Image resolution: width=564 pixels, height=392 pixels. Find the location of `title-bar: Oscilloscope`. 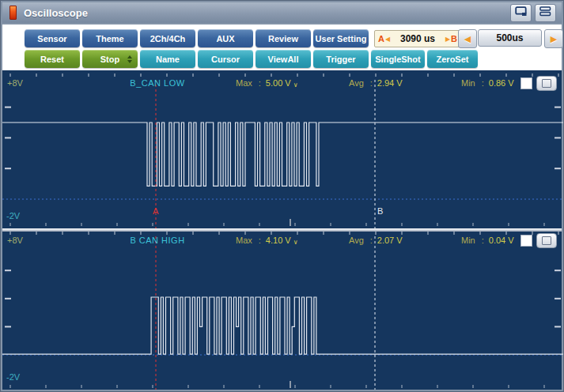

title-bar: Oscilloscope is located at coordinates (282, 13).